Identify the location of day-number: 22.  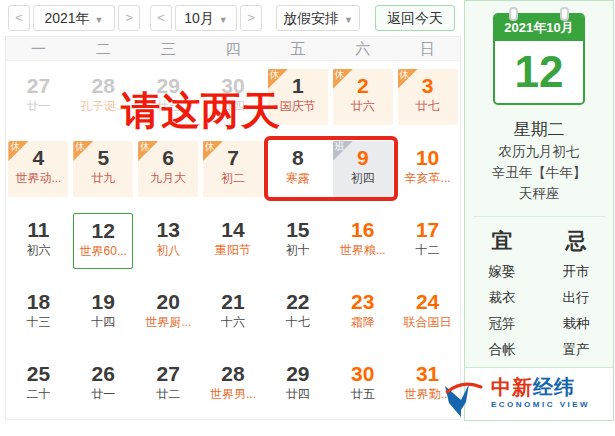
(298, 302).